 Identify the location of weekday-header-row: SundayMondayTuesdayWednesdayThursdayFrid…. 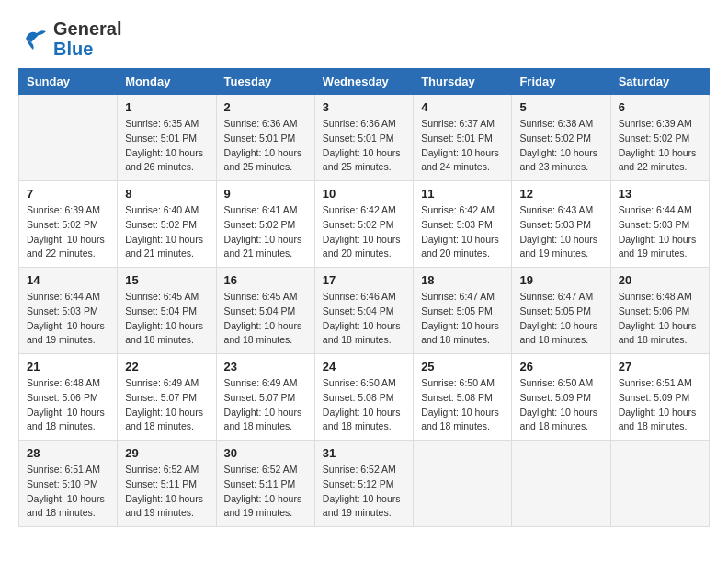
(364, 82).